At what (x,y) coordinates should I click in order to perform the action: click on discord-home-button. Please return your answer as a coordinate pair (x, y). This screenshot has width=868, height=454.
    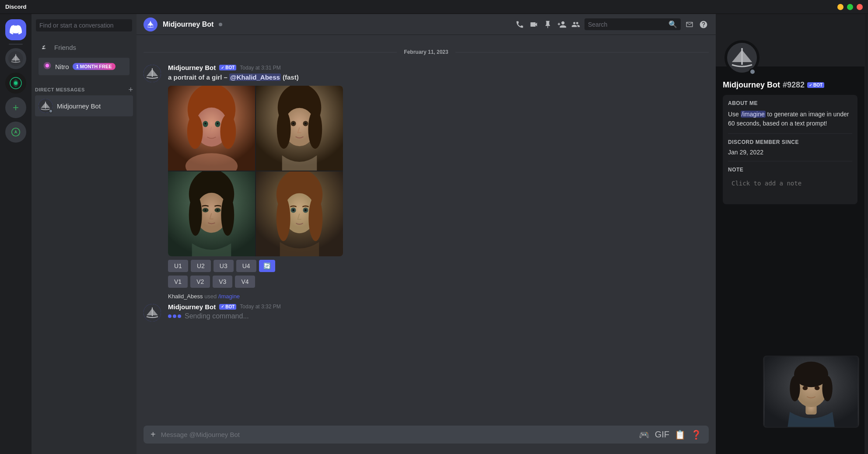
    Looking at the image, I should click on (16, 30).